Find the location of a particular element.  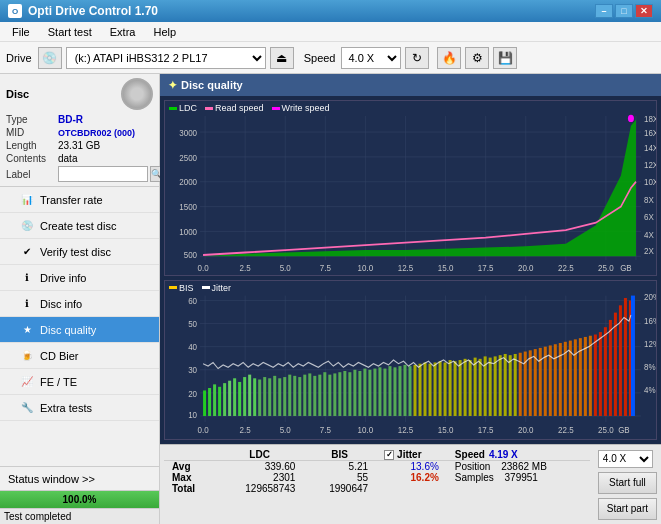

save-btn: 💾 is located at coordinates (505, 58).